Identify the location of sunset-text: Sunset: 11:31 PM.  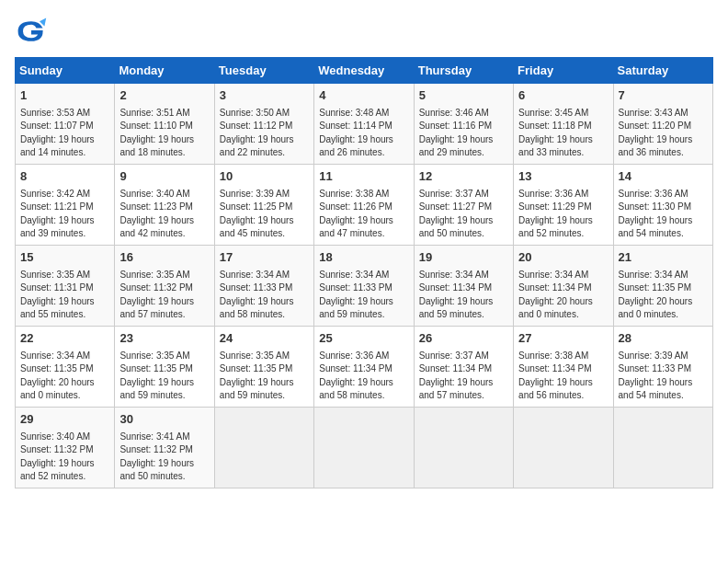
(57, 287).